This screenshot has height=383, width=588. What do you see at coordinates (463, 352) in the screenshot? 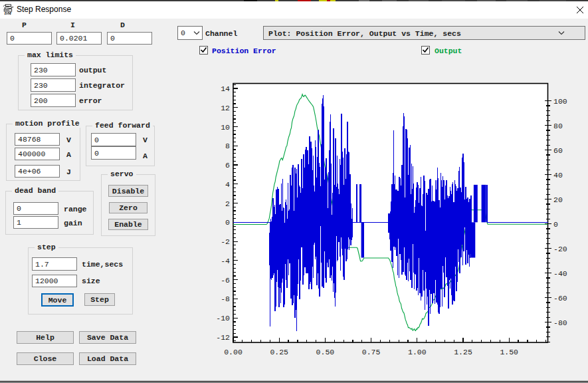
I see `svg-text: 1.25` at bounding box center [463, 352].